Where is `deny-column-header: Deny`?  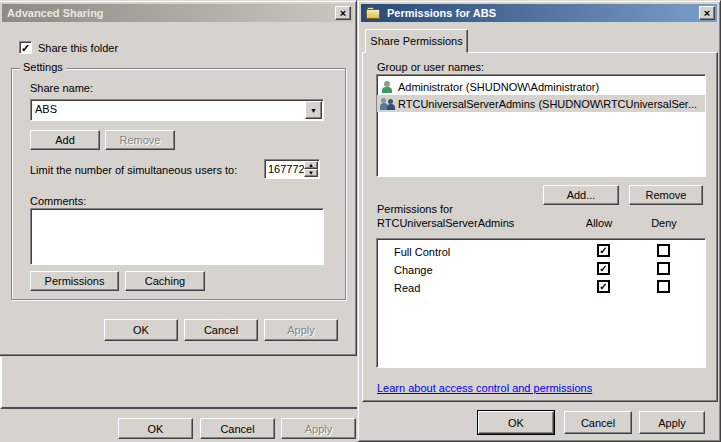
deny-column-header: Deny is located at coordinates (664, 223).